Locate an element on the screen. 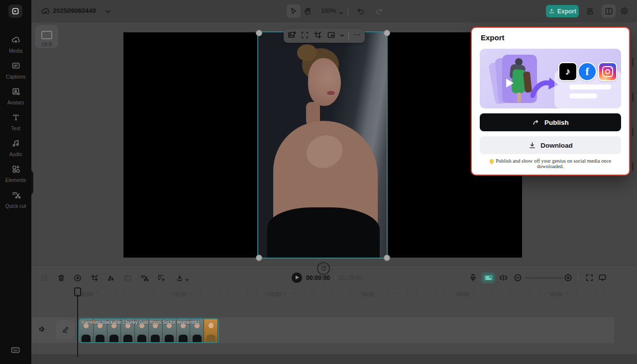 The image size is (637, 364). pip-icon is located at coordinates (331, 36).